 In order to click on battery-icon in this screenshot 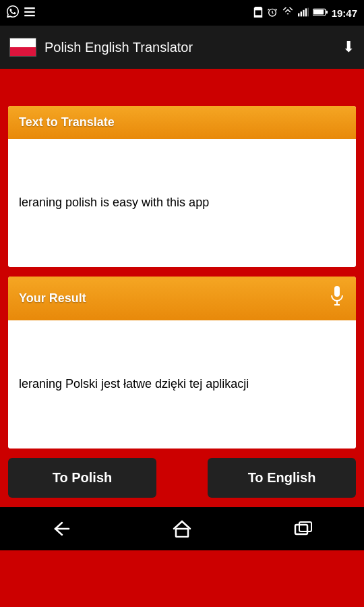, I will do `click(320, 13)`.